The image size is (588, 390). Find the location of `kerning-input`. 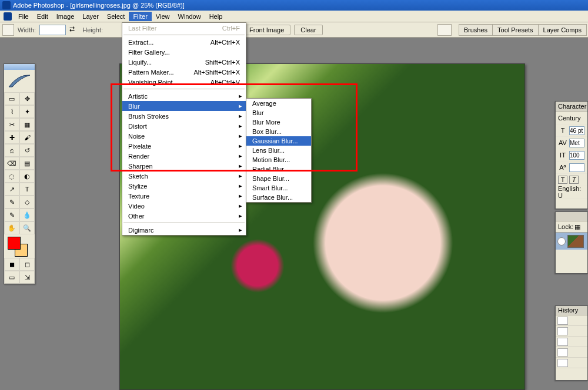

kerning-input is located at coordinates (577, 143).